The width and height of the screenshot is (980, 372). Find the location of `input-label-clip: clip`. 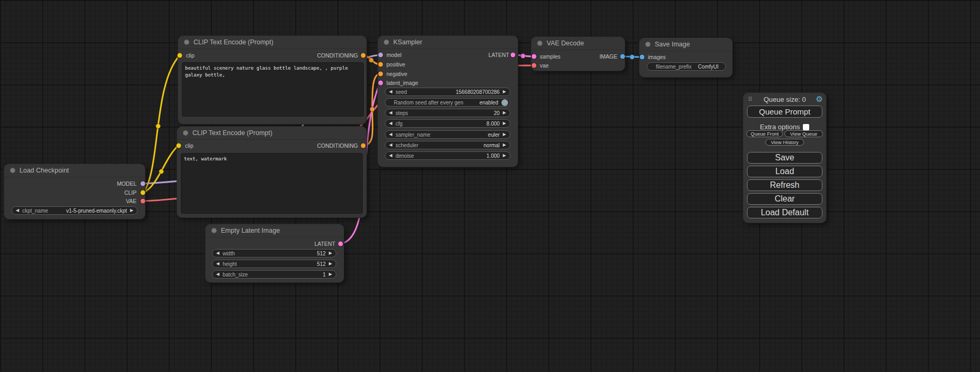

input-label-clip: clip is located at coordinates (190, 55).